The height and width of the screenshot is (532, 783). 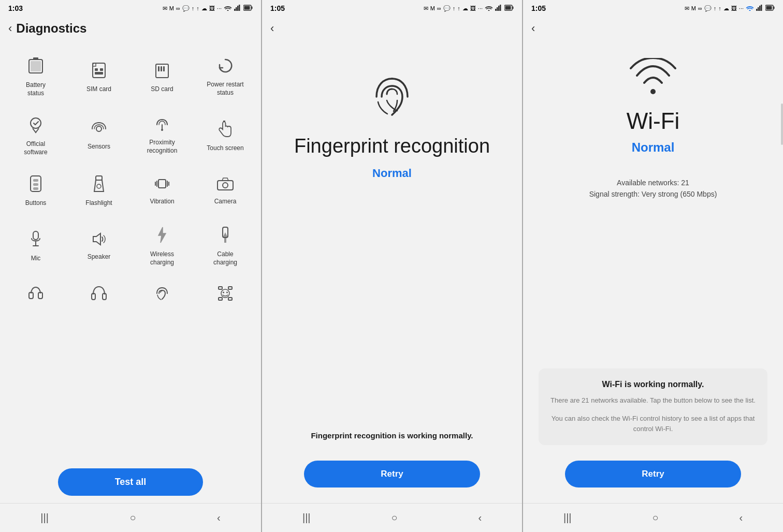 What do you see at coordinates (307, 518) in the screenshot?
I see `bottom-nav-recent-2: |||` at bounding box center [307, 518].